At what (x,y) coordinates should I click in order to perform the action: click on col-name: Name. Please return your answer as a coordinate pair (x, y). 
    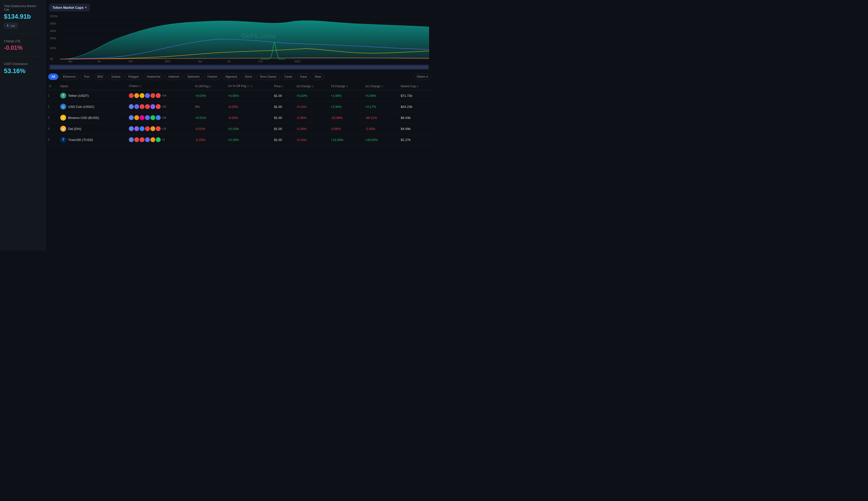
    Looking at the image, I should click on (92, 86).